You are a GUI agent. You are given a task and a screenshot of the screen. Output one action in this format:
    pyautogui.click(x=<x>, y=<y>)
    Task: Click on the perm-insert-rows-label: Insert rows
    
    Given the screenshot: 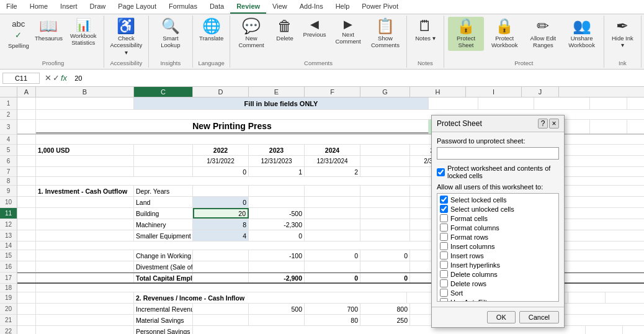 What is the action you would take?
    pyautogui.click(x=467, y=256)
    